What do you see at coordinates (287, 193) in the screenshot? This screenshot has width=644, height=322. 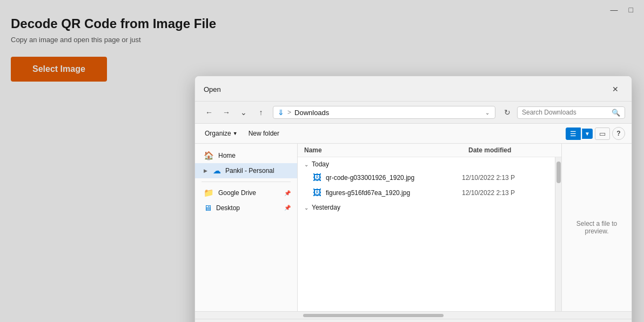 I see `pin-icon-drive: 📌` at bounding box center [287, 193].